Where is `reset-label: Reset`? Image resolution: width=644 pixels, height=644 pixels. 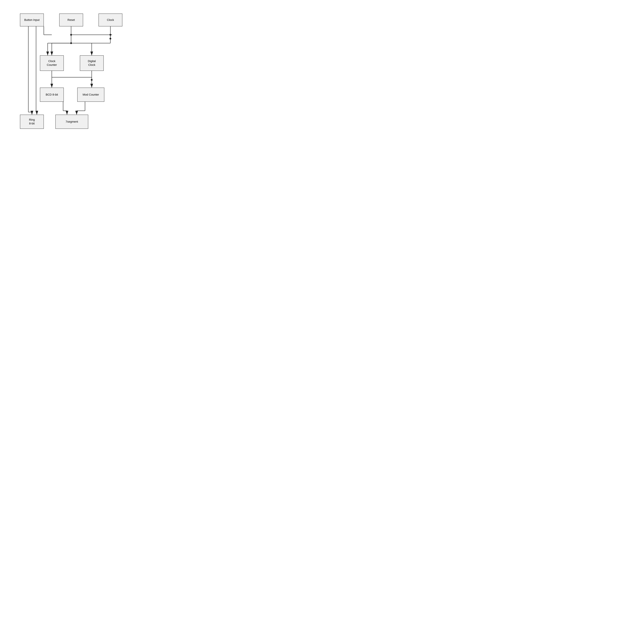 reset-label: Reset is located at coordinates (71, 20).